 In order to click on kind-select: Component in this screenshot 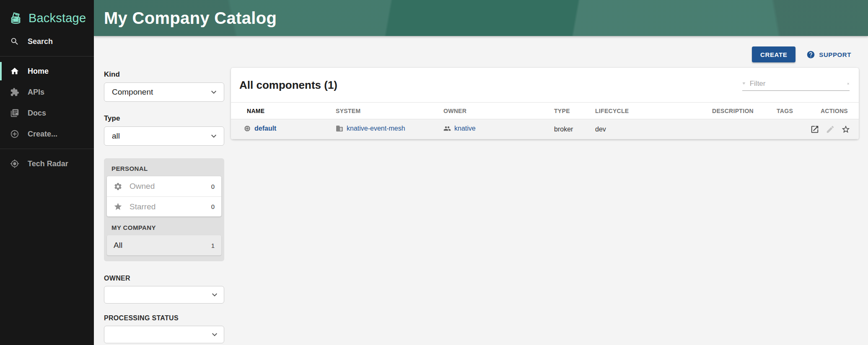, I will do `click(164, 92)`.